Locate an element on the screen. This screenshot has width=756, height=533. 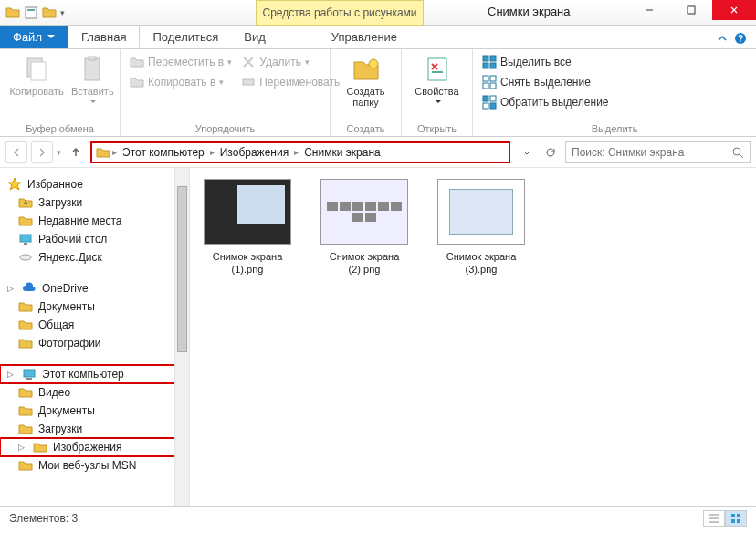
file-name: Снимок экрана (2).png is located at coordinates (364, 263).